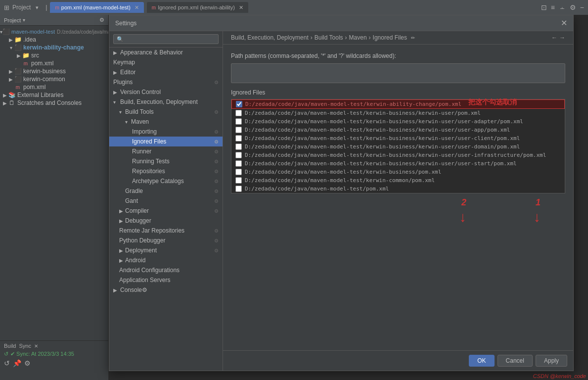 Image resolution: width=588 pixels, height=380 pixels. I want to click on sidebar-item-gradle: Gradle ⚙, so click(166, 191).